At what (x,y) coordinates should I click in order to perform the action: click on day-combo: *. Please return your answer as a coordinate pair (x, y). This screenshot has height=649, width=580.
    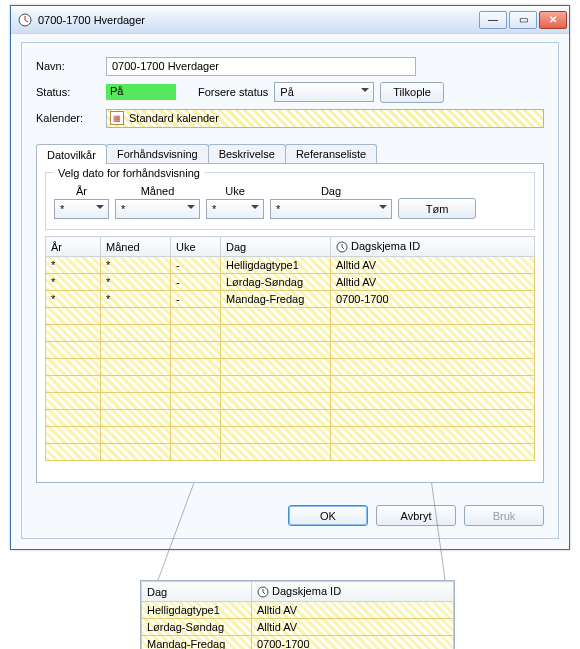
    Looking at the image, I should click on (331, 209).